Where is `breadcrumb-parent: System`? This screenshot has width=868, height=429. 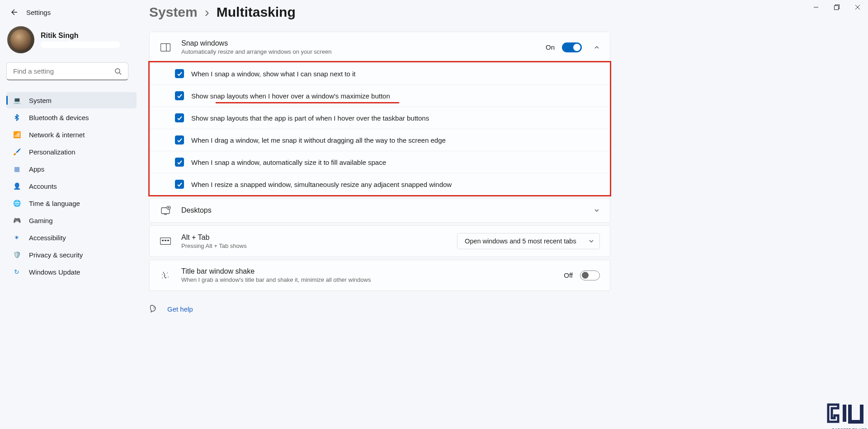
breadcrumb-parent: System is located at coordinates (174, 12).